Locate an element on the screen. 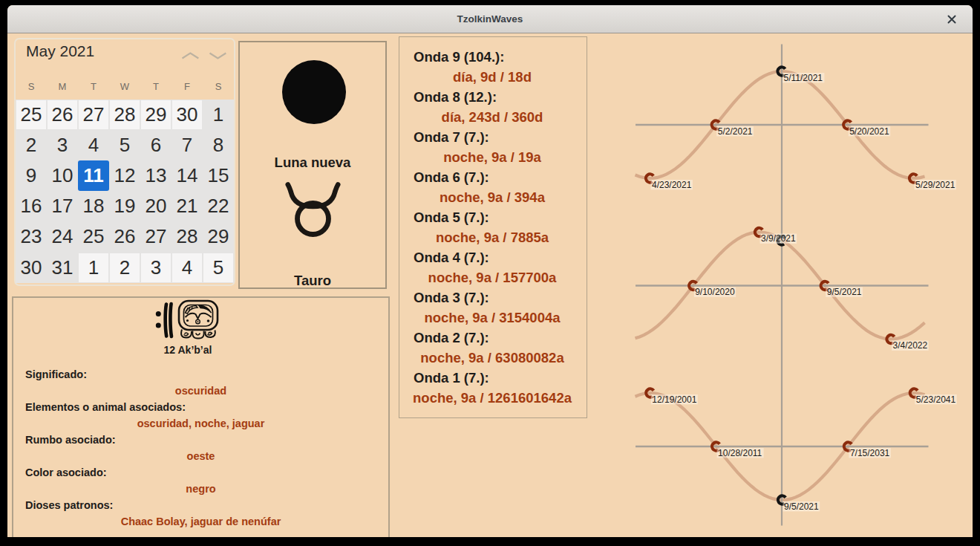 This screenshot has height=546, width=980. svg-text: 5/20/2021 is located at coordinates (869, 131).